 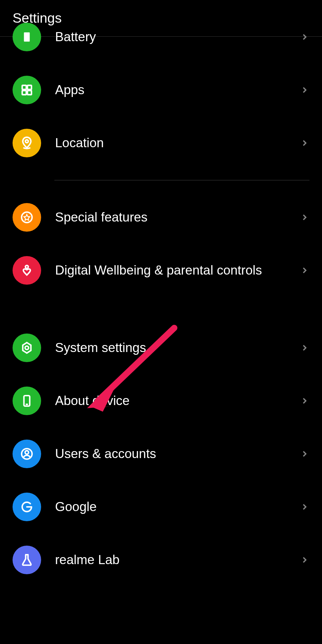 What do you see at coordinates (177, 560) in the screenshot?
I see `settings-item-label: realme Lab` at bounding box center [177, 560].